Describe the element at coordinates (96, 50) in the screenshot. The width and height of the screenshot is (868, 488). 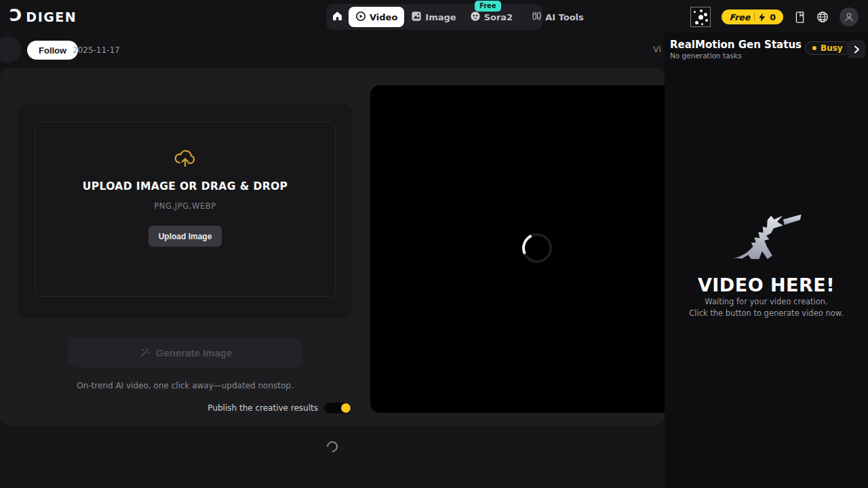
I see `post-date: 2025-11-17` at that location.